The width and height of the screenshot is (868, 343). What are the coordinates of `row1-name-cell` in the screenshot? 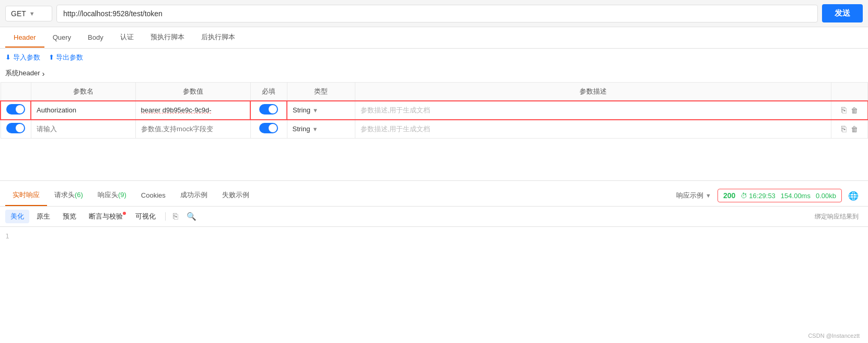 It's located at (83, 110).